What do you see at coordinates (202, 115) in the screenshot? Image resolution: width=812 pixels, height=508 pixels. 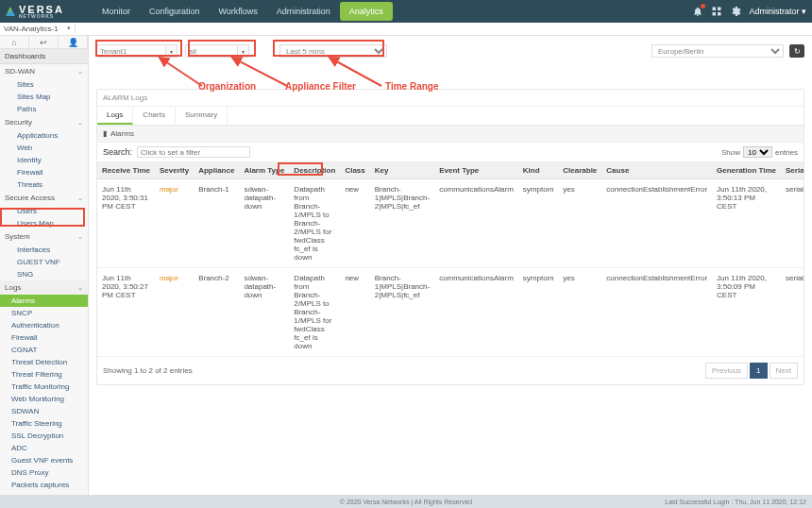 I see `tab-summary: Summary` at bounding box center [202, 115].